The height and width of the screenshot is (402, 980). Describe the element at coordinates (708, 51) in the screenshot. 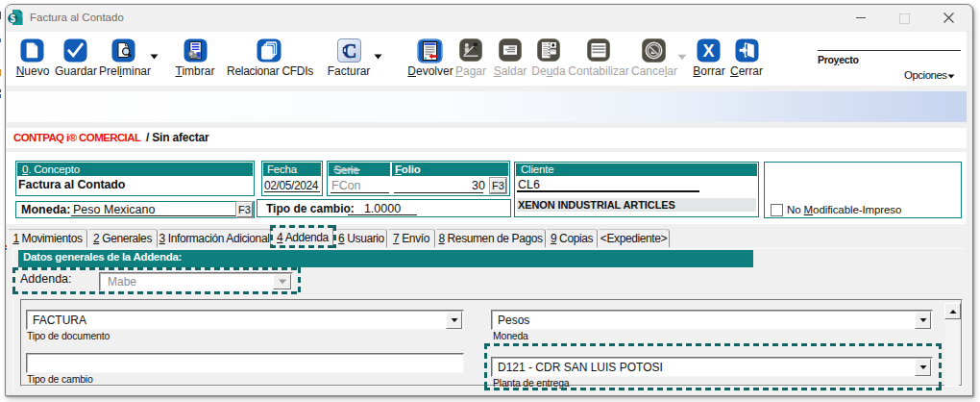

I see `svg-text: X` at that location.